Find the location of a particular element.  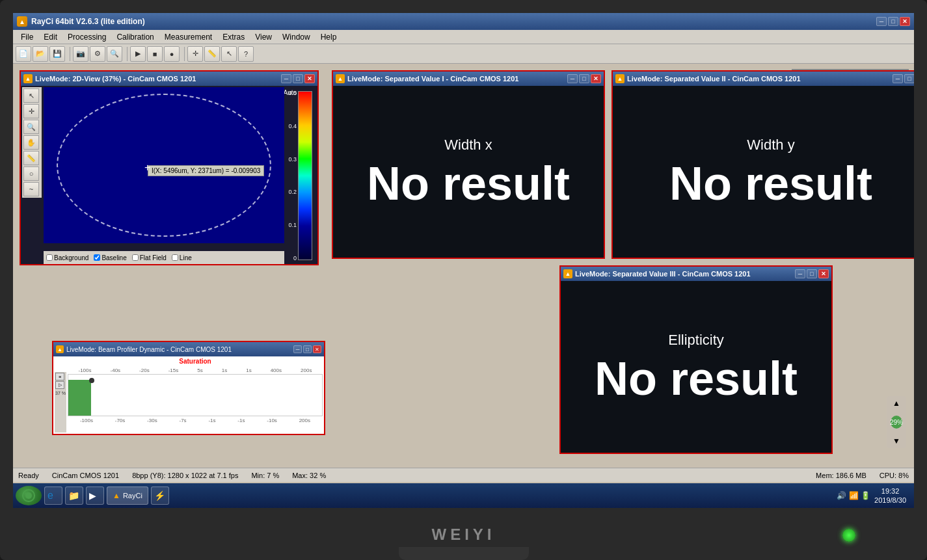

menu-help: Help is located at coordinates (329, 37).